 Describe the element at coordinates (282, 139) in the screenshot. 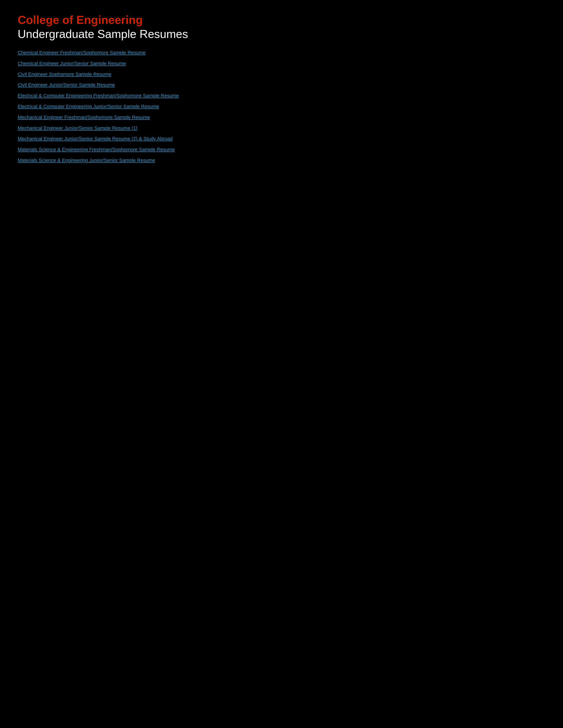

I see `resume-link-8: Mechanical Engineer Junior/Senior Sample…` at that location.